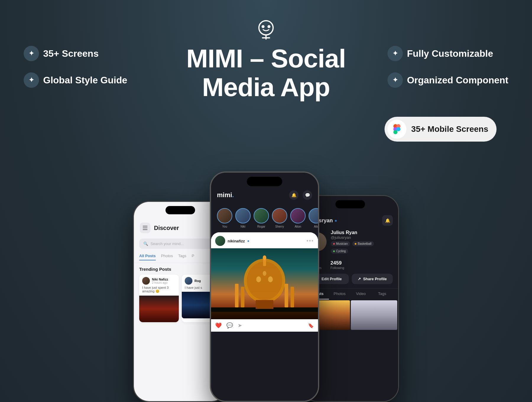  I want to click on following-count: 2459, so click(337, 263).